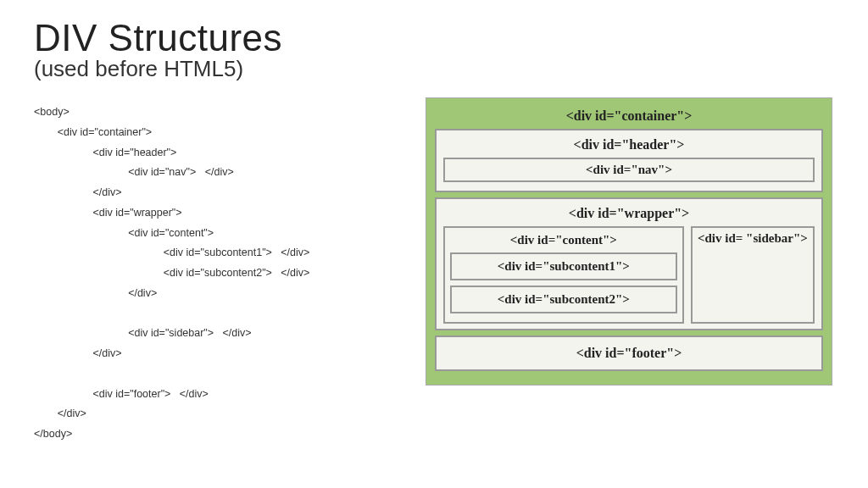 Image resolution: width=868 pixels, height=488 pixels. What do you see at coordinates (629, 169) in the screenshot?
I see `box-nav: <div id="nav">` at bounding box center [629, 169].